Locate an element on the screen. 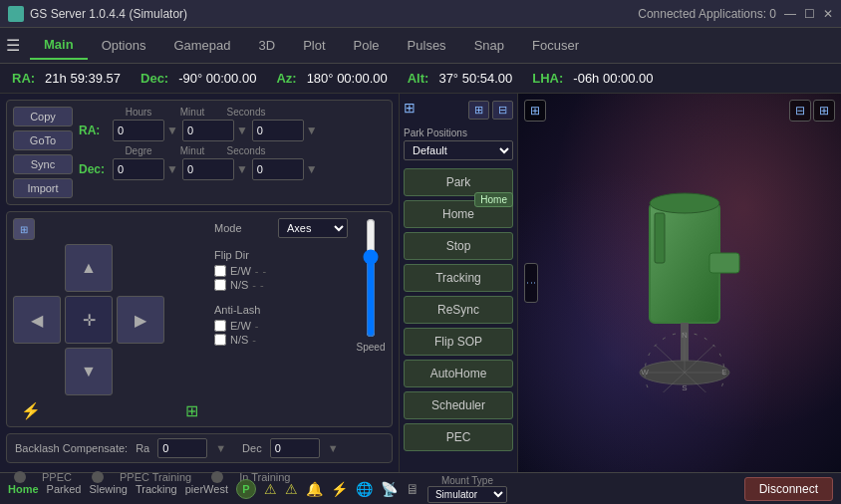 The width and height of the screenshot is (841, 504). dec-degrees-input is located at coordinates (139, 169).